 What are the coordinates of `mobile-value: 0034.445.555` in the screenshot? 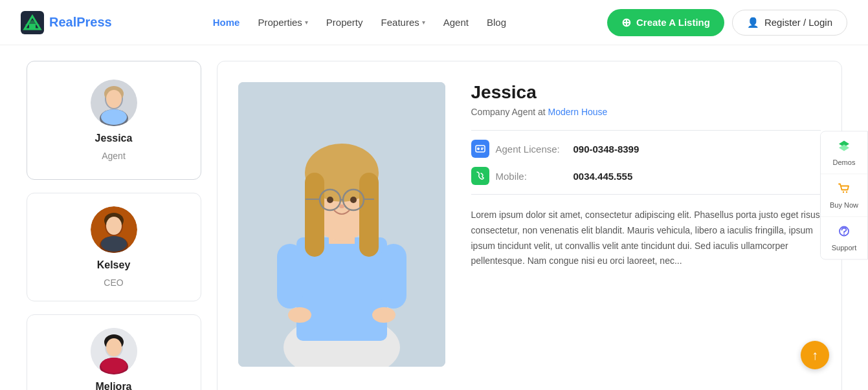 It's located at (603, 176).